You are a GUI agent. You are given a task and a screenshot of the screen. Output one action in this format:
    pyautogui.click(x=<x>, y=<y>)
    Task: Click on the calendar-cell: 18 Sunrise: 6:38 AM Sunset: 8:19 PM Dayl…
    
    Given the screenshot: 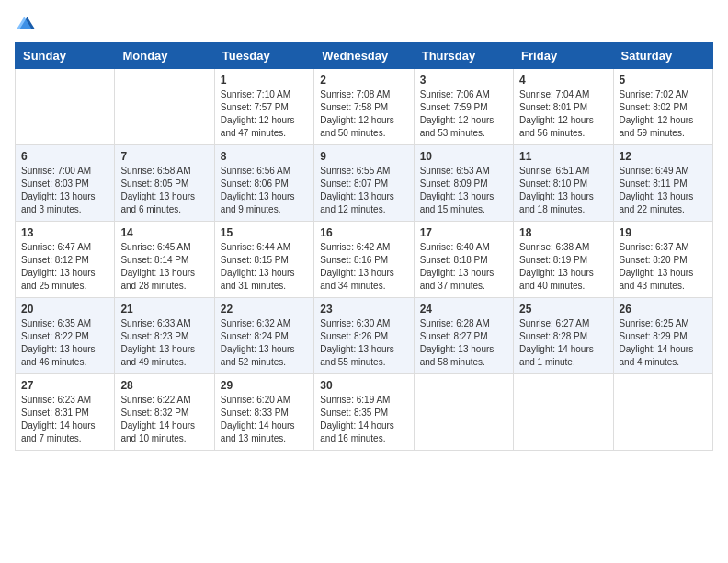 What is the action you would take?
    pyautogui.click(x=563, y=259)
    